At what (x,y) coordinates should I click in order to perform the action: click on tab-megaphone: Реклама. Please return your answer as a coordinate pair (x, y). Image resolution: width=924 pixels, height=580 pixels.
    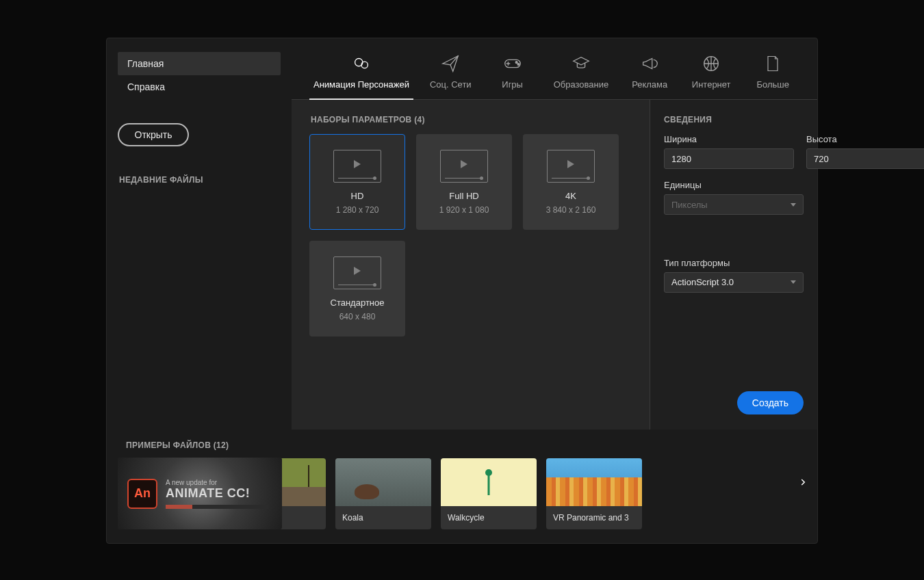
    Looking at the image, I should click on (650, 74).